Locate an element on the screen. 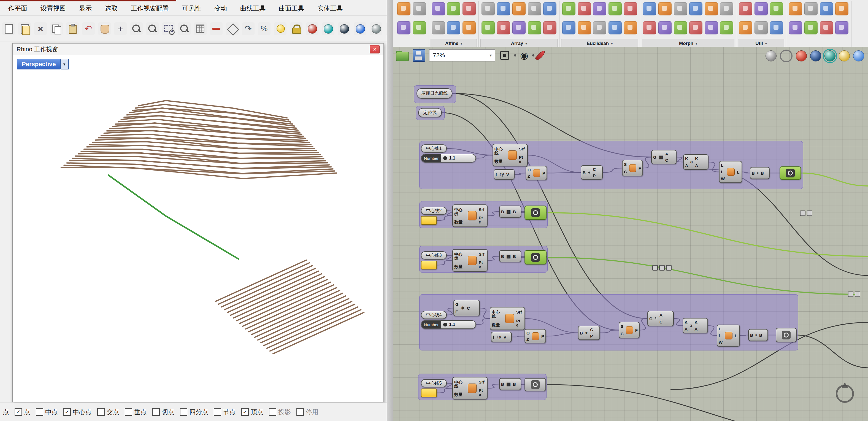 Image resolution: width=868 pixels, height=421 pixels. blue-sphere-icon is located at coordinates (859, 56).